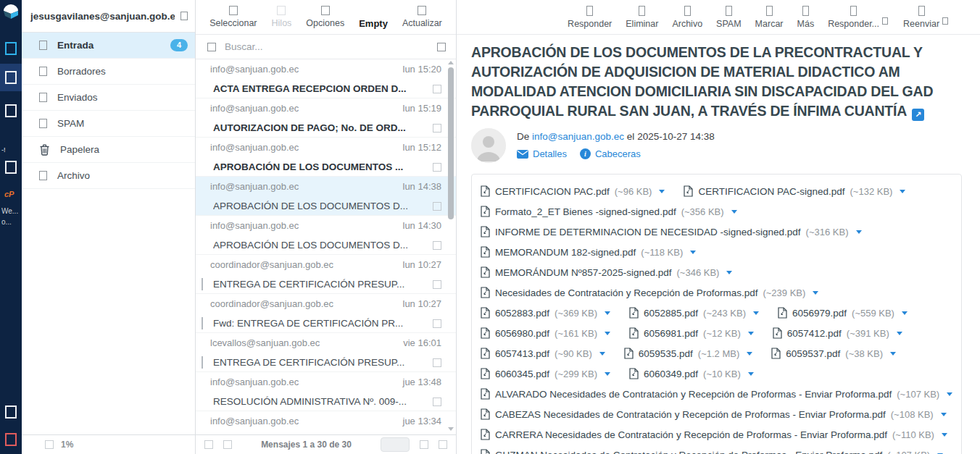 Image resolution: width=980 pixels, height=454 pixels. What do you see at coordinates (671, 232) in the screenshot?
I see `attachment: INFORME DE DETERMINACION DE NECESIDAD -s…` at bounding box center [671, 232].